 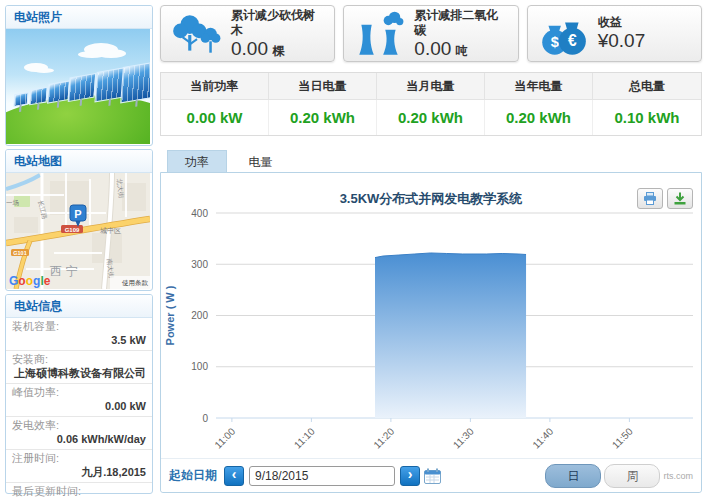 I want to click on svg-text: 11:40, so click(x=542, y=438).